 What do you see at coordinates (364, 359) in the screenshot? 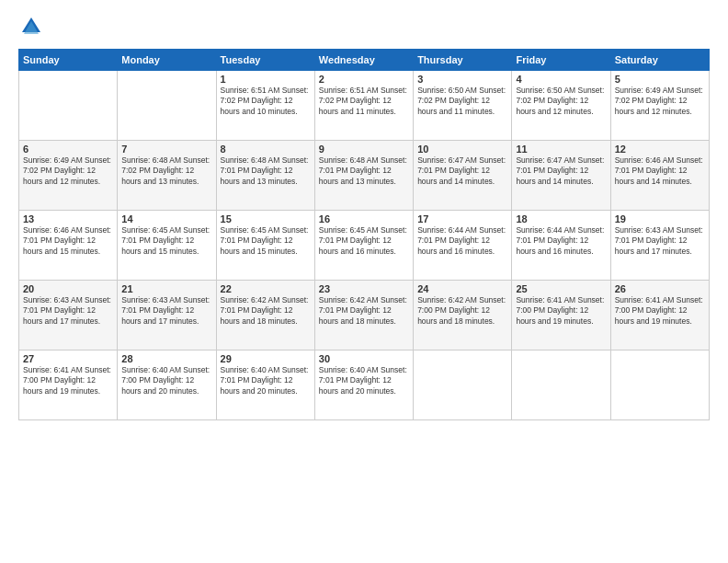
I see `day-number: 30` at bounding box center [364, 359].